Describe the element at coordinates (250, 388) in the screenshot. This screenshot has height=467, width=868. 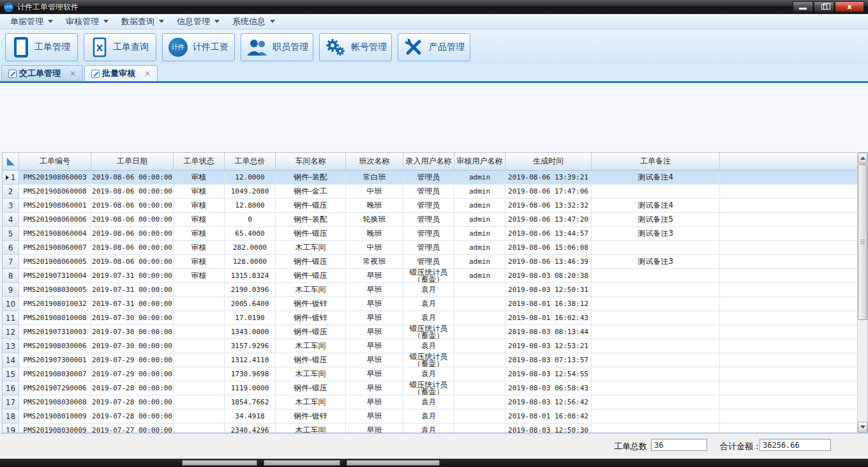
I see `cell-total: 1119.0000` at that location.